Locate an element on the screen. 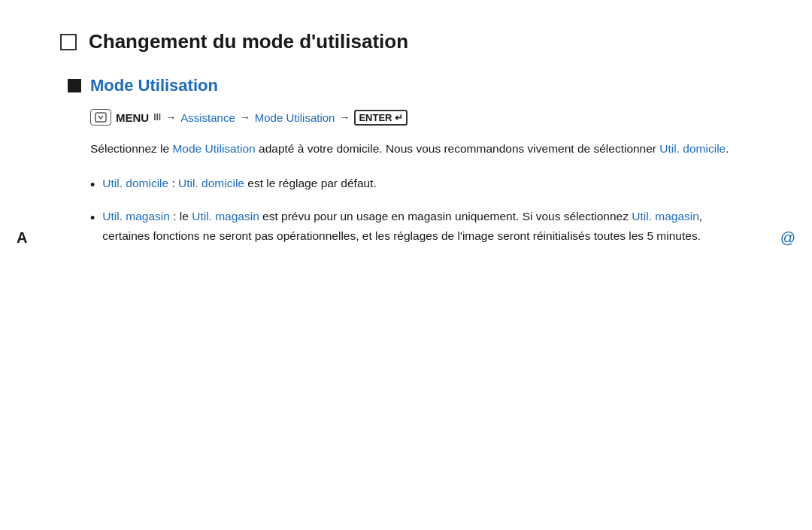 The width and height of the screenshot is (812, 530). bullet-1-content: Util. domicile : Util. domicile est le r… is located at coordinates (239, 183).